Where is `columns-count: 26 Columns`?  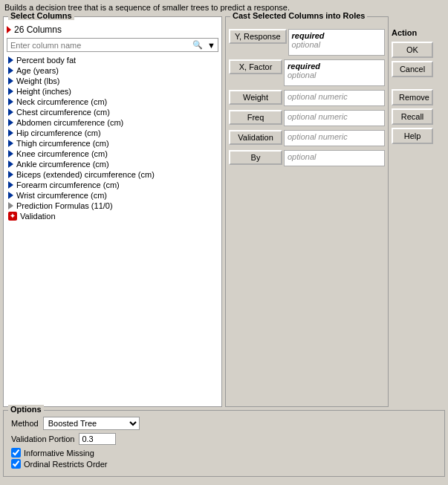
columns-count: 26 Columns is located at coordinates (38, 30).